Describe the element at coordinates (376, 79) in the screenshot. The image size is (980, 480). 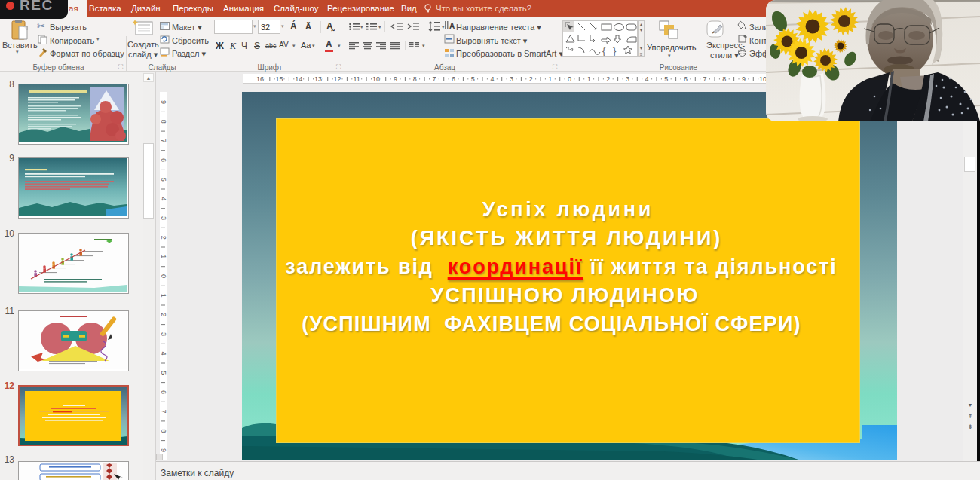
I see `svg-text: 10` at that location.